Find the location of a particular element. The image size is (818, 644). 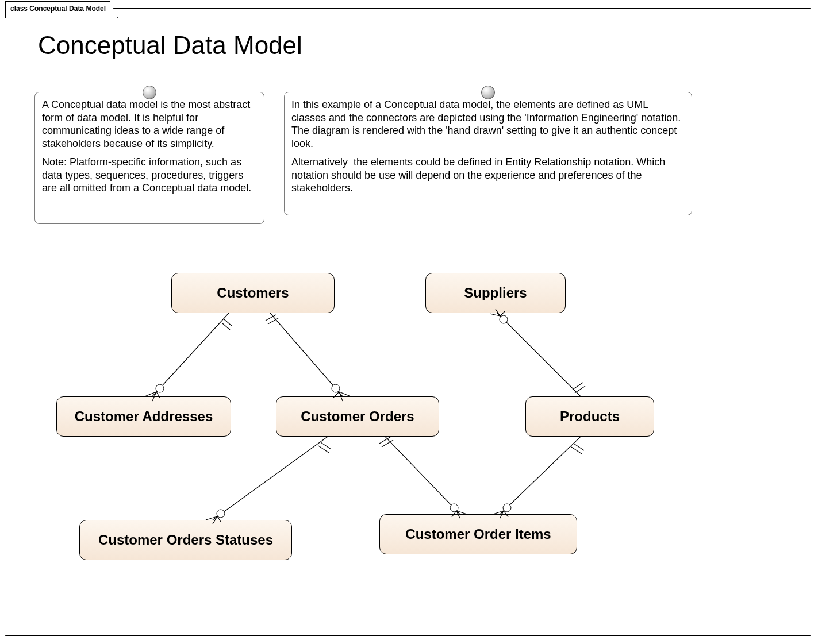

entity-label: Customer Addresses is located at coordinates (144, 417).